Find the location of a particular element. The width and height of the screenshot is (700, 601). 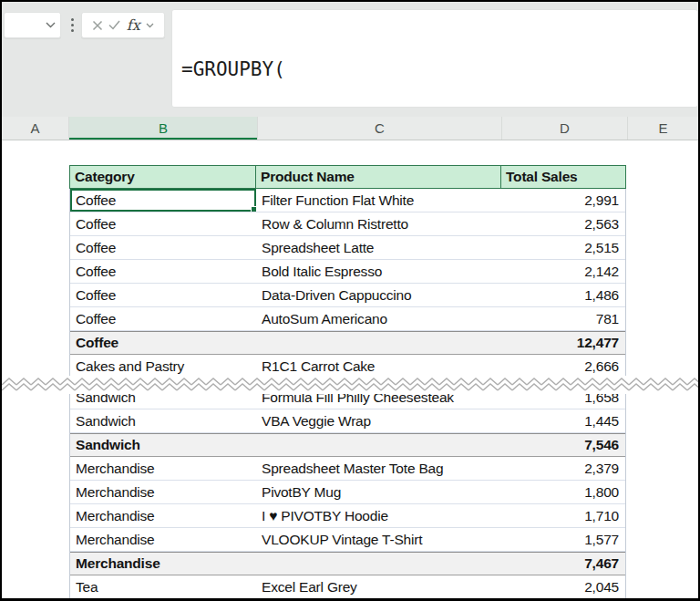

product-cell: Spreadsheet Latte is located at coordinates (379, 248).